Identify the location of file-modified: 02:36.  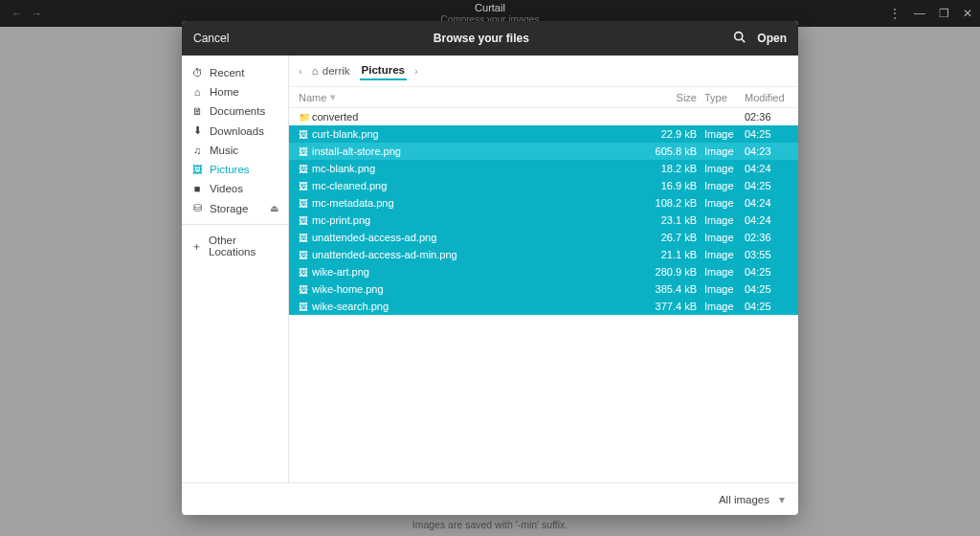
(766, 237).